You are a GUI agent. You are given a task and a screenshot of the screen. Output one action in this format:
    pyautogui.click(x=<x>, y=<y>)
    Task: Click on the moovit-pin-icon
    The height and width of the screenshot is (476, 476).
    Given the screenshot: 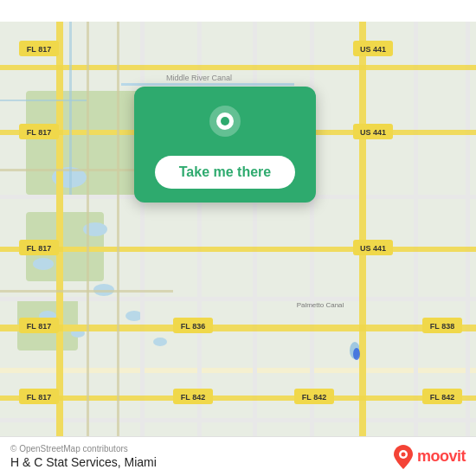 What is the action you would take?
    pyautogui.click(x=403, y=457)
    